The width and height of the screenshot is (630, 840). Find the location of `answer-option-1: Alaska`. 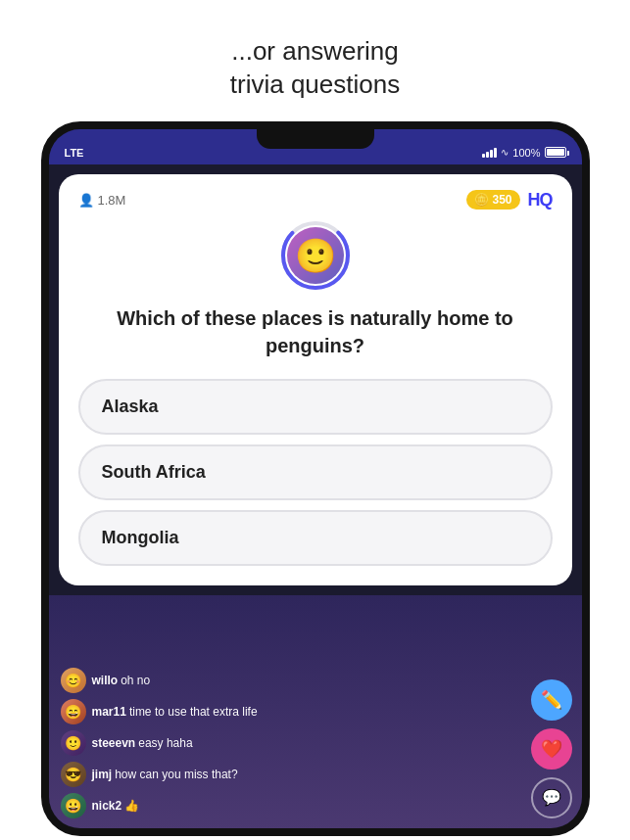

answer-option-1: Alaska is located at coordinates (315, 407).